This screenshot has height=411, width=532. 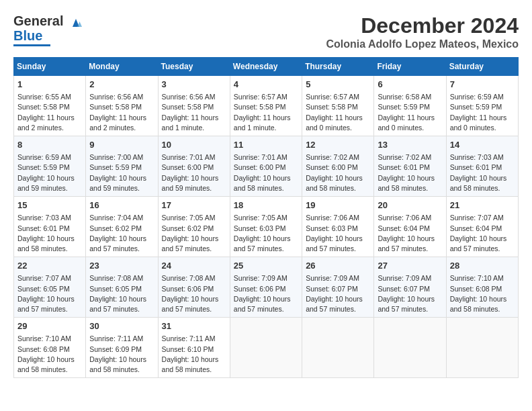 What do you see at coordinates (410, 287) in the screenshot?
I see `calendar-cell: 27 Sunrise: 7:09 AM Sunset: 6:07 PM Dayl…` at bounding box center [410, 287].